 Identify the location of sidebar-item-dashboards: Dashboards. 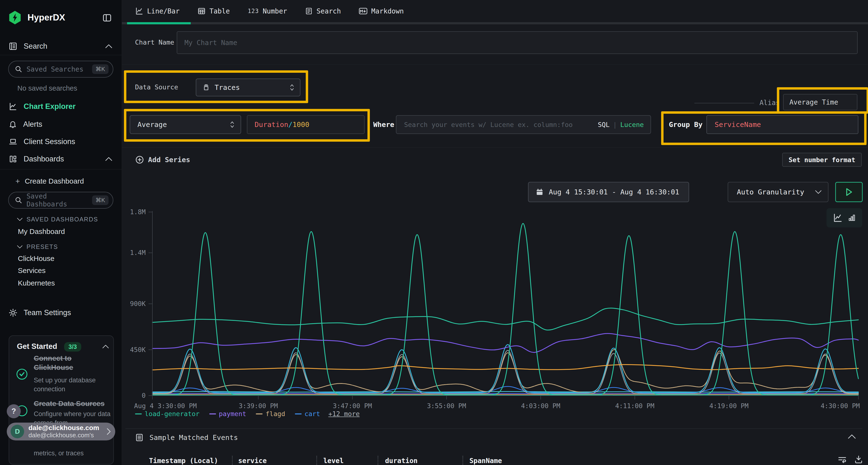
(61, 159).